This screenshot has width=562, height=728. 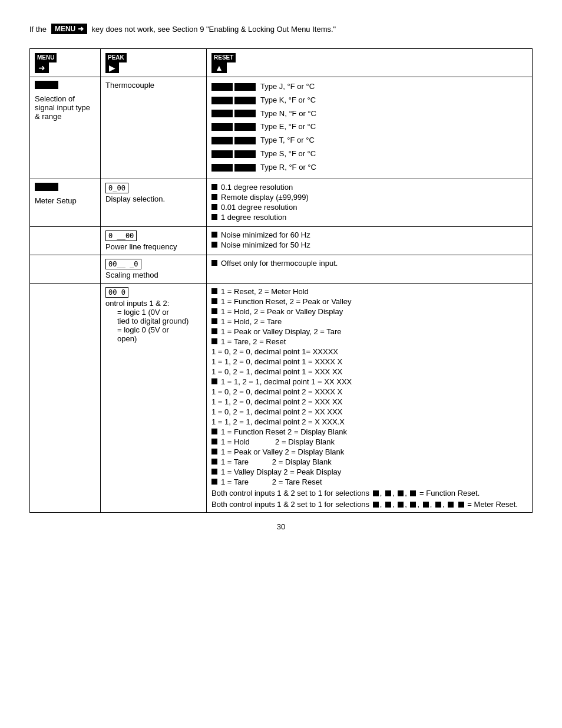 I want to click on ctrl-opt-12: 1 = 0, 2 = 1, decimal point 2 = XX XXX, so click(x=369, y=411).